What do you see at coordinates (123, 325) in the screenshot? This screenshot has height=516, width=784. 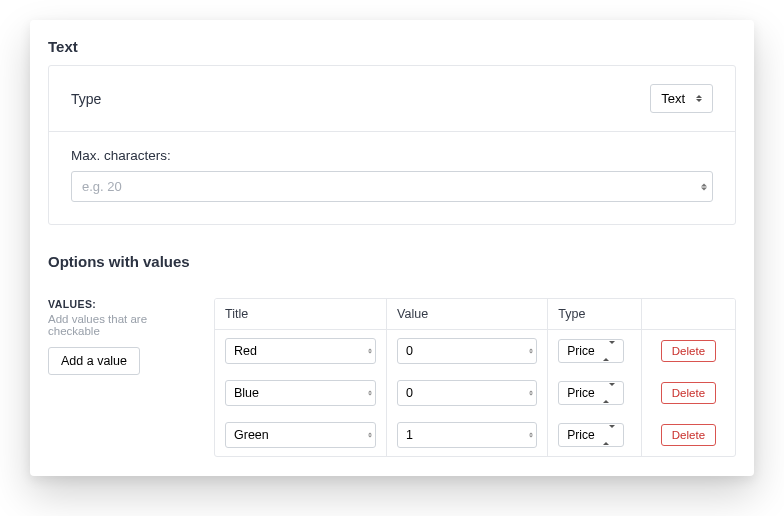 I see `values-hint: Add values that are checkable` at bounding box center [123, 325].